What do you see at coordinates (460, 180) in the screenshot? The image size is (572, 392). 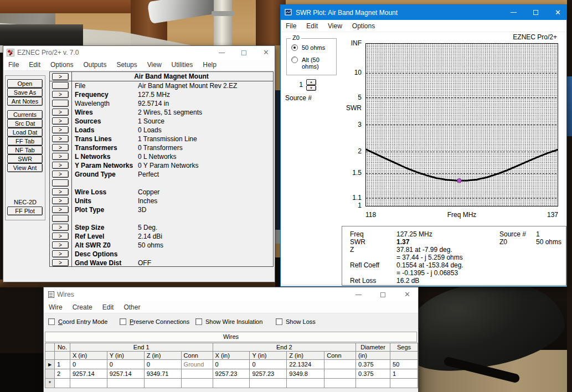 I see `cursor-marker` at bounding box center [460, 180].